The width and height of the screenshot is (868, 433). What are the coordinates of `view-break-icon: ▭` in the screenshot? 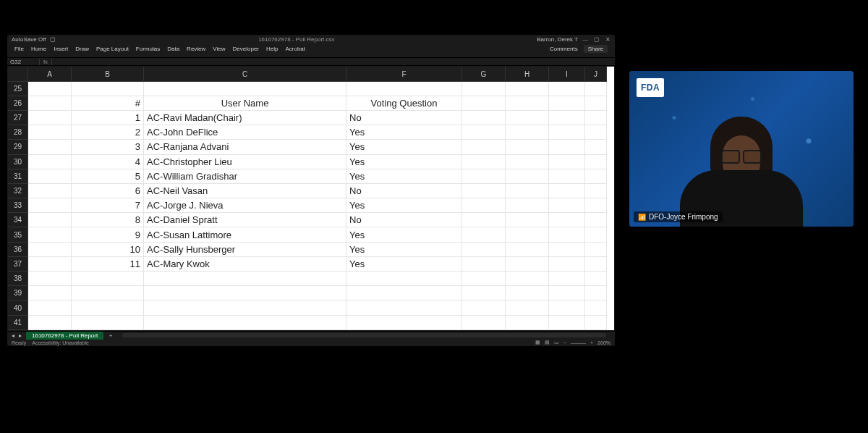 It's located at (557, 342).